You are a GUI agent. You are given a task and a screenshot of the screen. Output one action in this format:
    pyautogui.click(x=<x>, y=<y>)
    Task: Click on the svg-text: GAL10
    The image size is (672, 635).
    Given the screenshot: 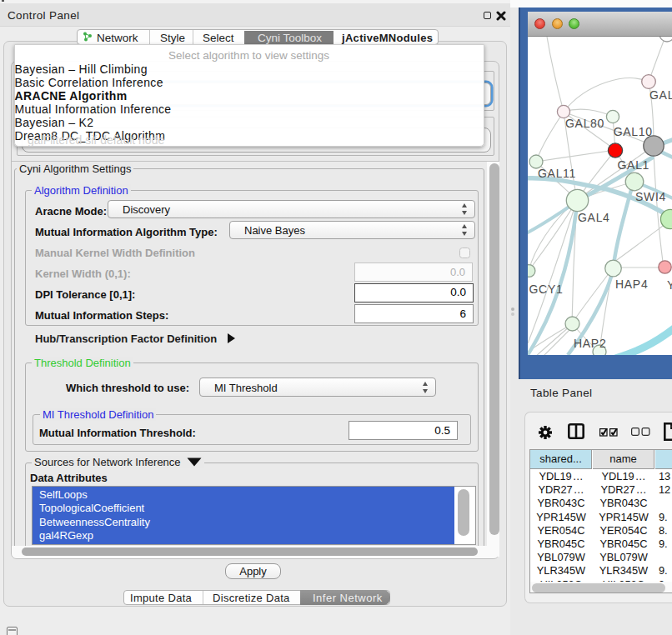 What is the action you would take?
    pyautogui.click(x=634, y=132)
    